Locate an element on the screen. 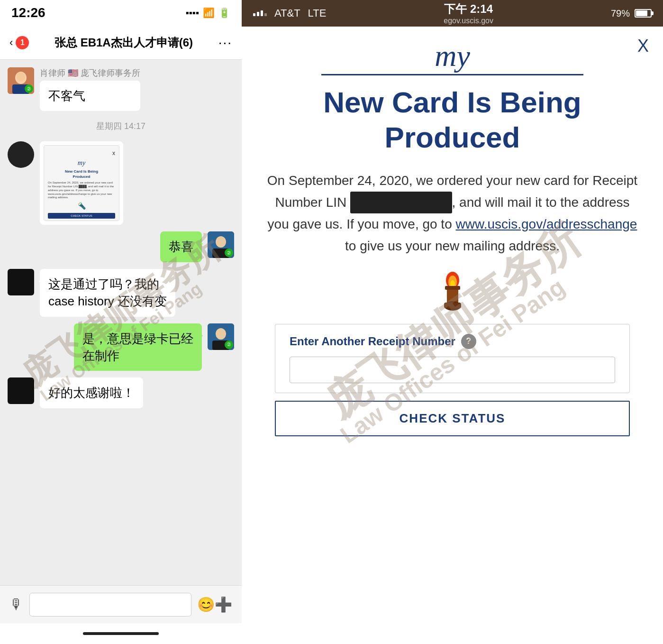 This screenshot has height=644, width=663. unread-badge: 1 is located at coordinates (22, 43).